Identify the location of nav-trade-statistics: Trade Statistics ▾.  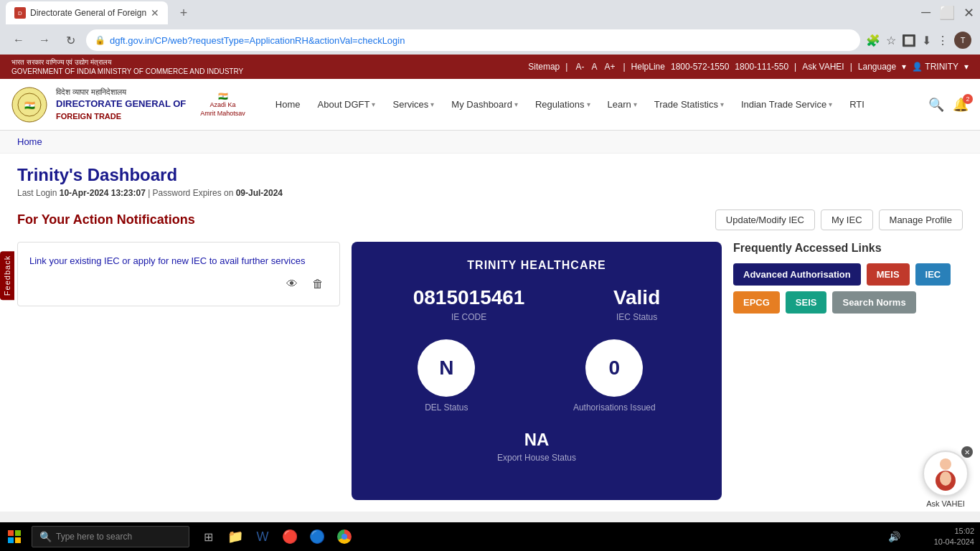
(689, 105).